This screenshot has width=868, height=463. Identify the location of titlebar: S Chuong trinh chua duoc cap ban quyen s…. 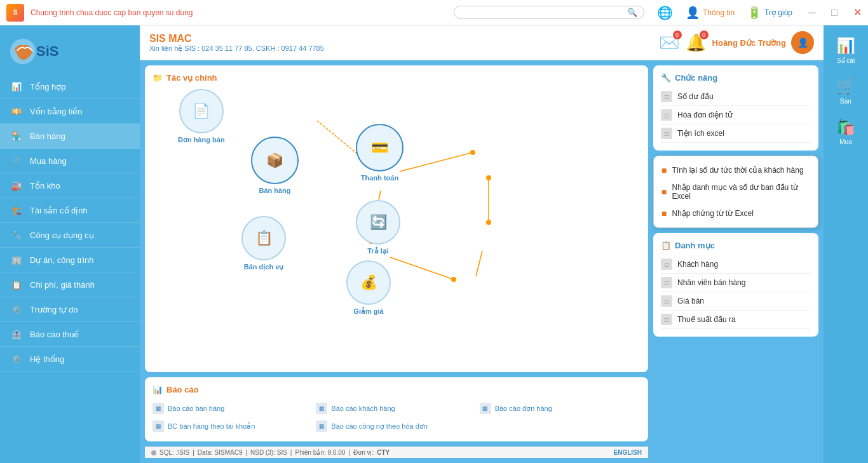
(434, 13).